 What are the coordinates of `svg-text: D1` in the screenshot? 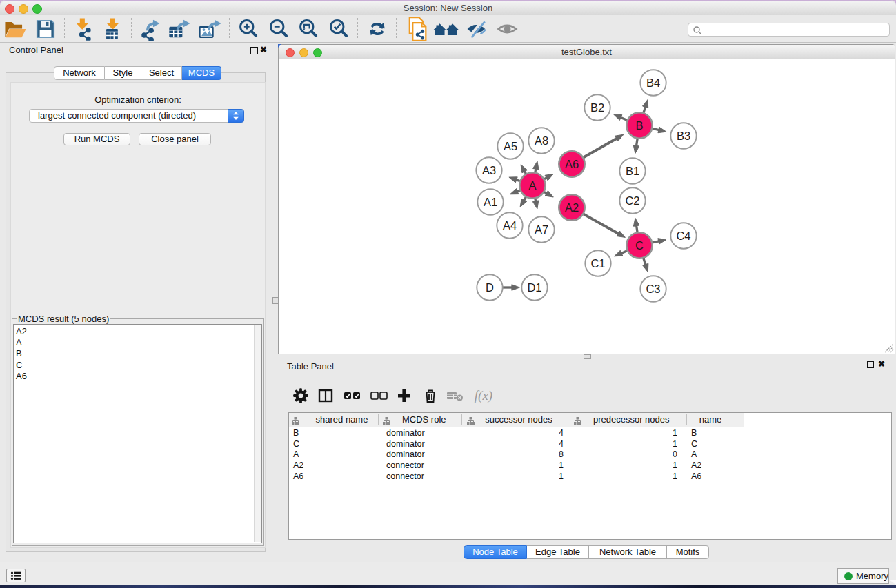 It's located at (534, 287).